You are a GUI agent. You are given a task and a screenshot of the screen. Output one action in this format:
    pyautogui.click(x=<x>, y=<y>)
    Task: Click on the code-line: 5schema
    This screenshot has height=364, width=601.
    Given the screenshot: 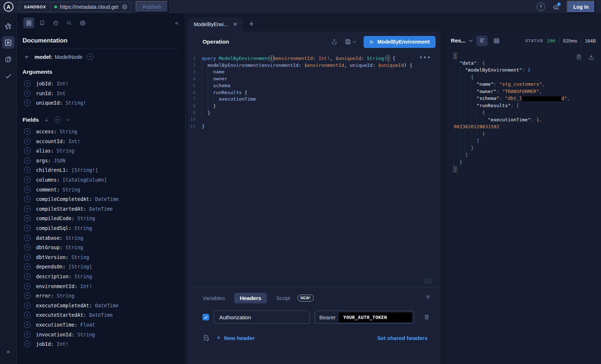 What is the action you would take?
    pyautogui.click(x=314, y=86)
    